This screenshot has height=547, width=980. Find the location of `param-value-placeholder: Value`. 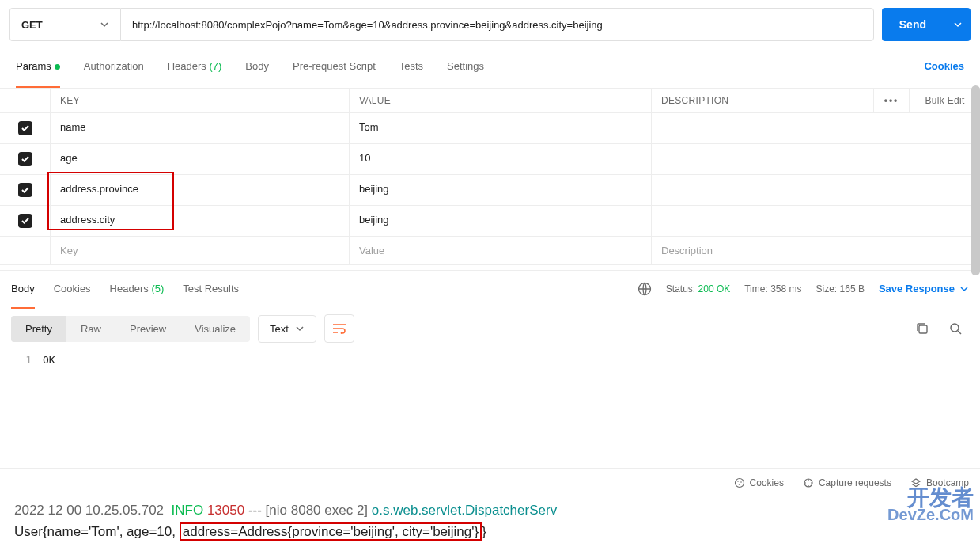

param-value-placeholder: Value is located at coordinates (500, 250).